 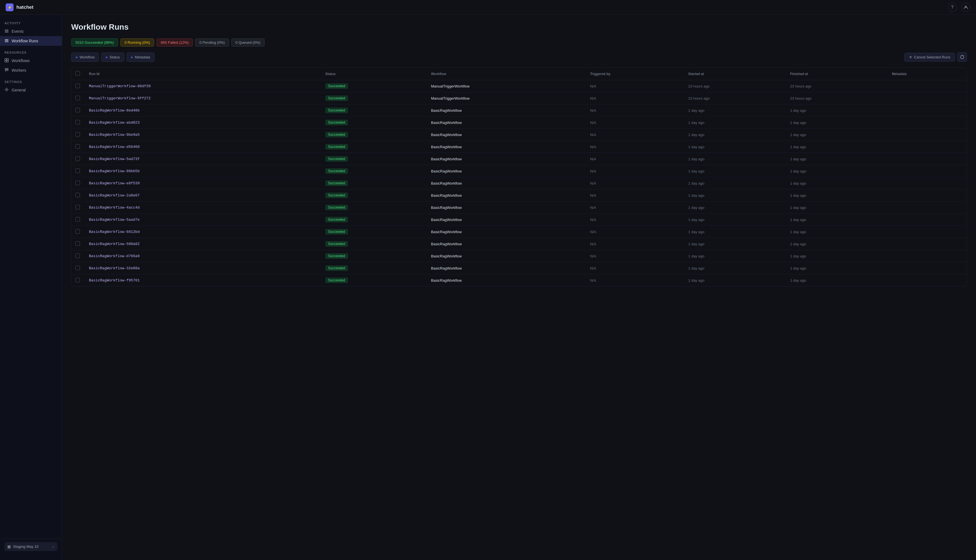 What do you see at coordinates (696, 220) in the screenshot?
I see `started-at-value: 1 day ago` at bounding box center [696, 220].